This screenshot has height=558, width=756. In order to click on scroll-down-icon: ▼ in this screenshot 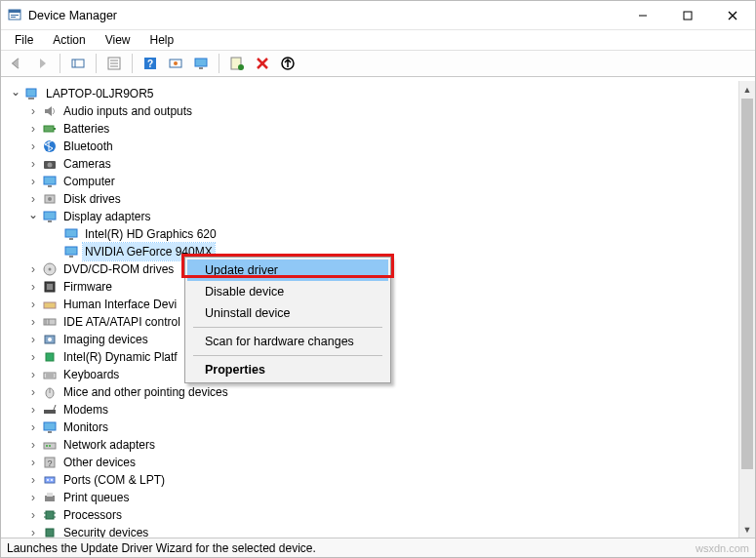, I will do `click(747, 529)`.